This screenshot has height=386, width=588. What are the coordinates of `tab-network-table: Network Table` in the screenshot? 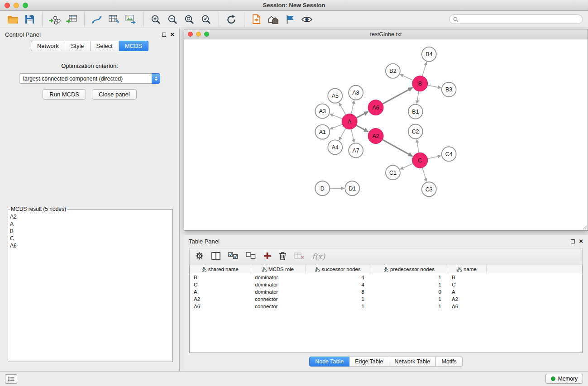 It's located at (413, 362).